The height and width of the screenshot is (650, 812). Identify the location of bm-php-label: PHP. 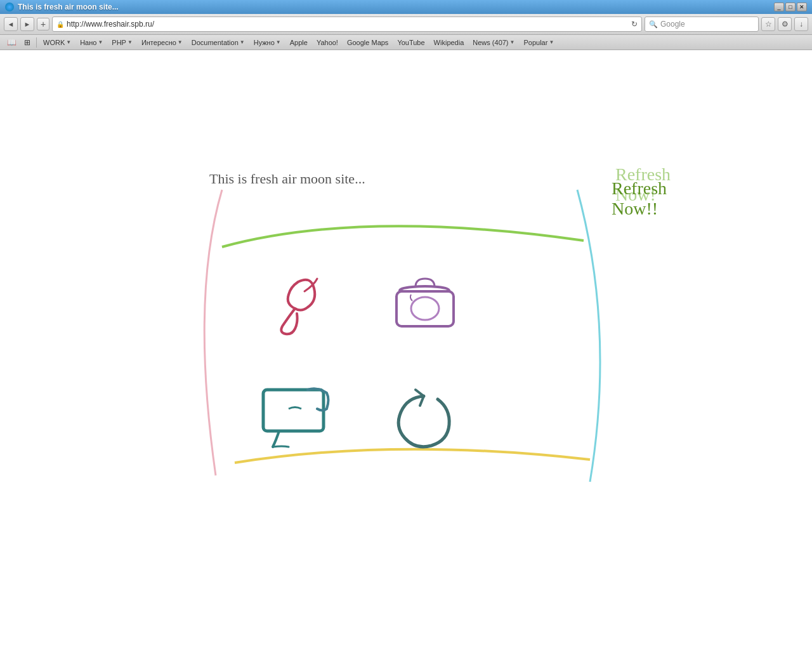
(119, 43).